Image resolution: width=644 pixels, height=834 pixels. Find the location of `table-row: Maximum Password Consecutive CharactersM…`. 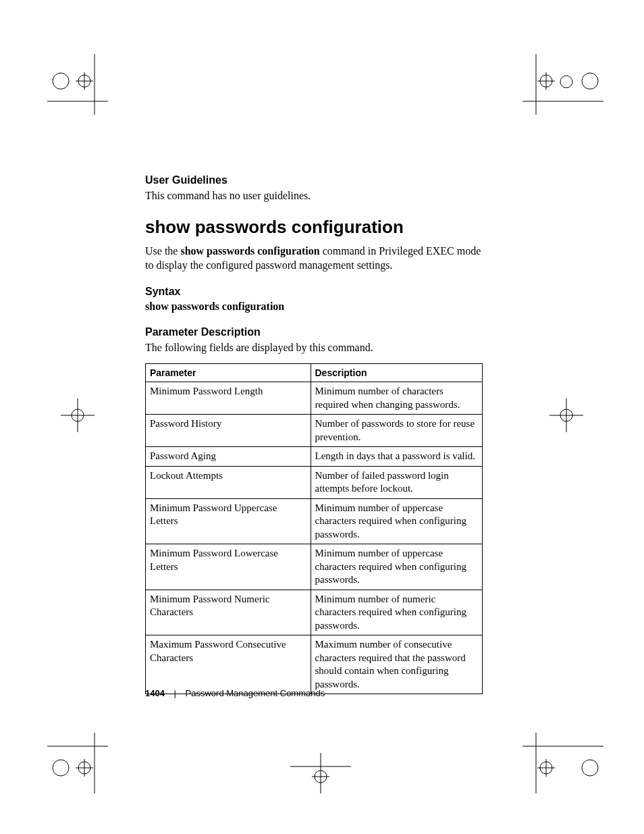

table-row: Maximum Password Consecutive CharactersM… is located at coordinates (315, 664).